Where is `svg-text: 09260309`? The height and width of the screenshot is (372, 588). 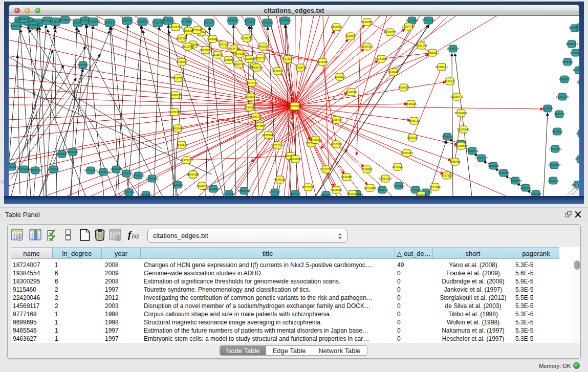
svg-text: 09260309 is located at coordinates (193, 174).